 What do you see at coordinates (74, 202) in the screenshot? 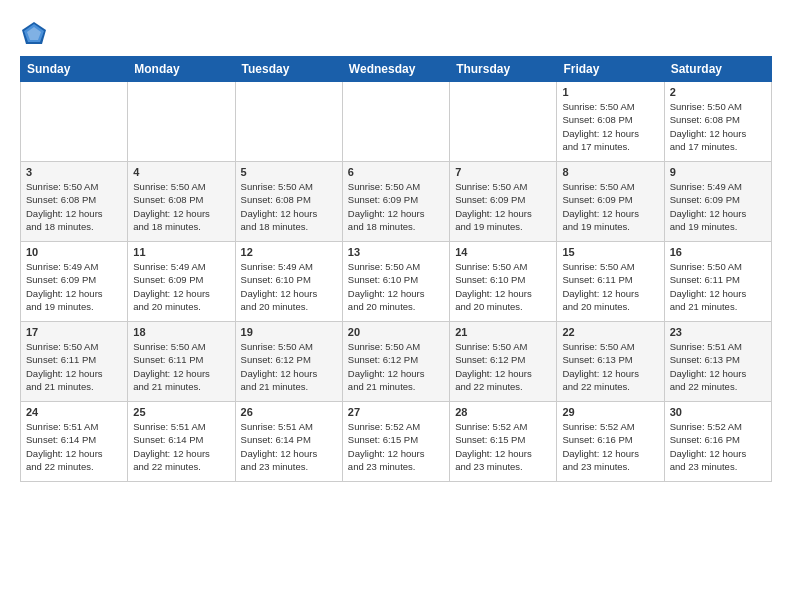
I see `calendar-cell: 3Sunrise: 5:50 AM Sunset: 6:08 PM Daylig…` at bounding box center [74, 202].